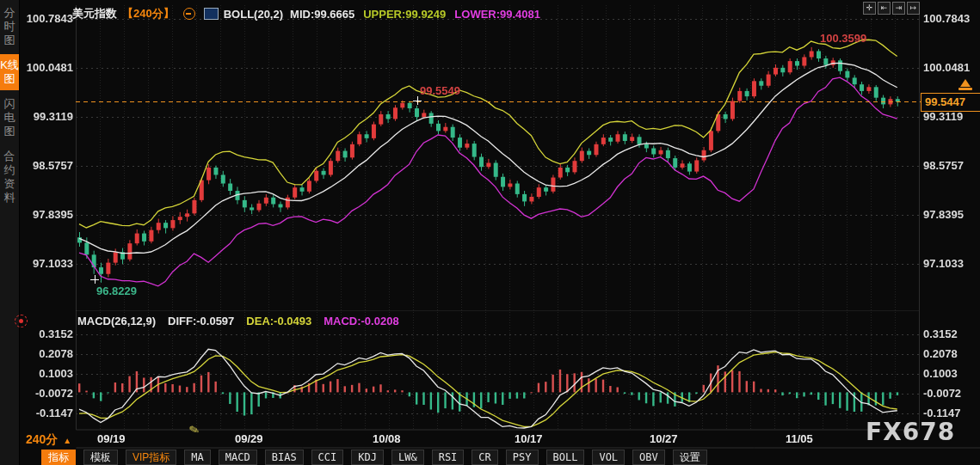 Image resolution: width=980 pixels, height=465 pixels. I want to click on timeframe-text: 240分, so click(41, 440).